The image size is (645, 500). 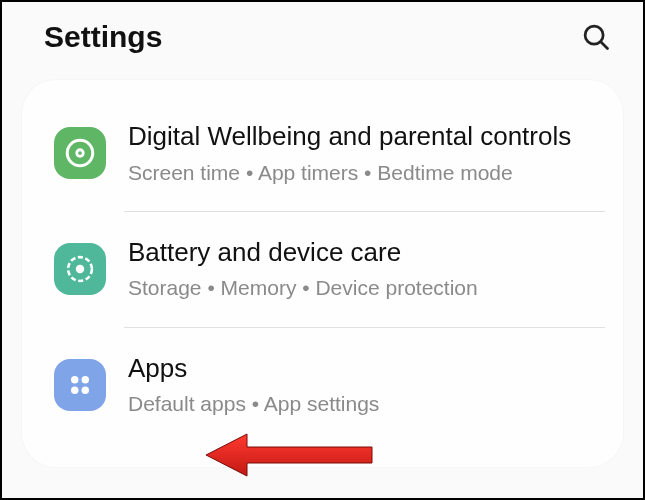 What do you see at coordinates (364, 368) in the screenshot?
I see `settings-item-title: Apps` at bounding box center [364, 368].